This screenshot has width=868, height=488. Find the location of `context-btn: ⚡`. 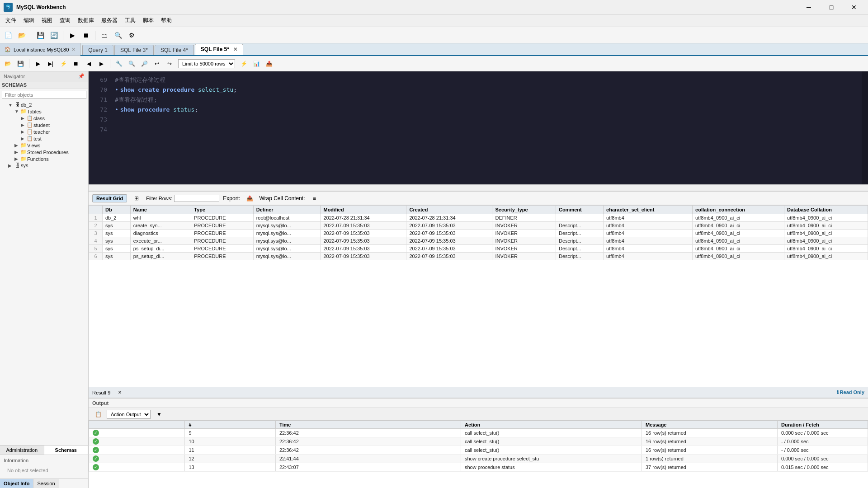

context-btn: ⚡ is located at coordinates (244, 64).